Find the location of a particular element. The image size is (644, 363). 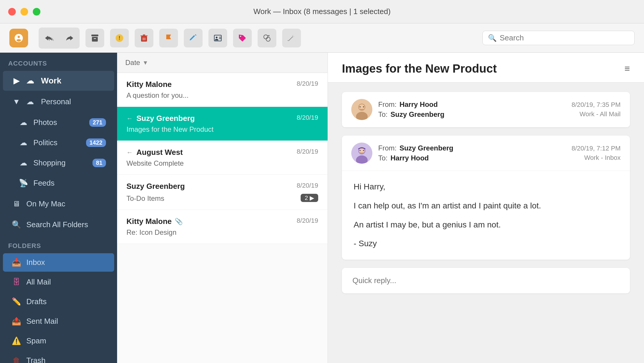

trash-icon: 🗑 is located at coordinates (16, 359).